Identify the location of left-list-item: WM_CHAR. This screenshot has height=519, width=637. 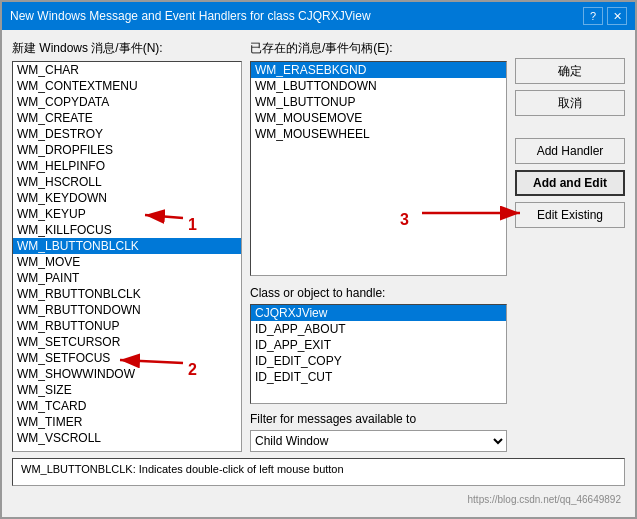
(127, 70).